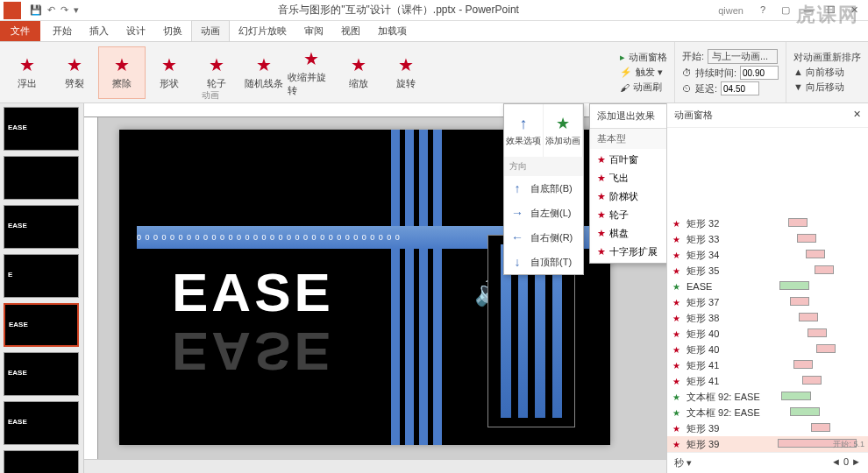 The width and height of the screenshot is (868, 473). I want to click on anim-row: ★矩形 34, so click(768, 255).